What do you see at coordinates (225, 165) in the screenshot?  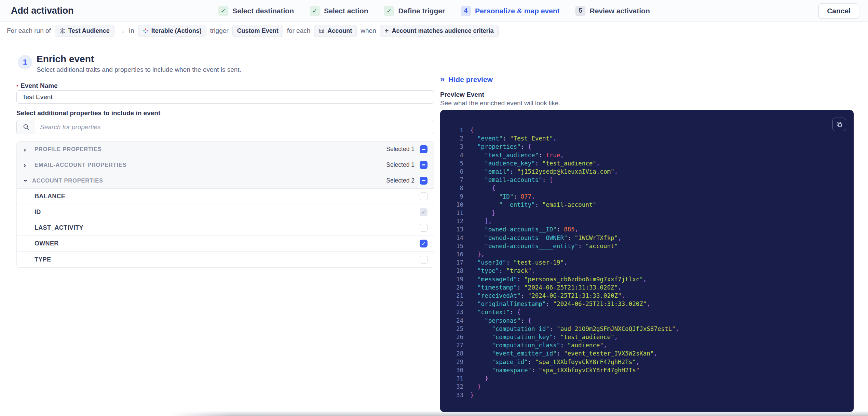 I see `group-email-account-properties: ›EMAIL-ACCOUNT PROPERTIESSelected 1` at bounding box center [225, 165].